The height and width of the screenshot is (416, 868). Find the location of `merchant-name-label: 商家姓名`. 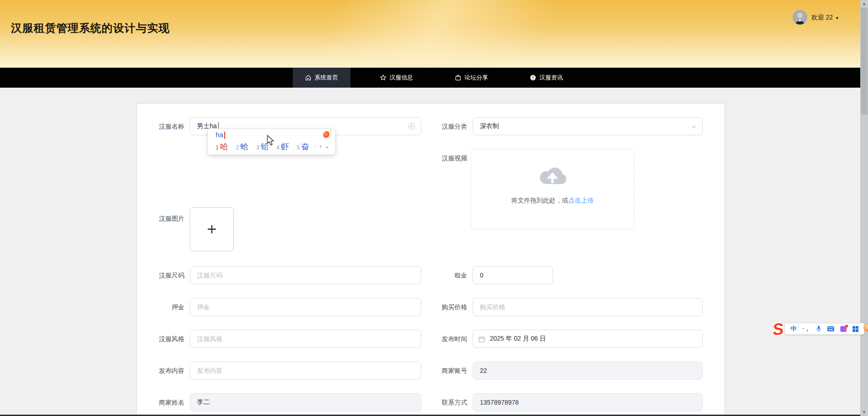

merchant-name-label: 商家姓名 is located at coordinates (161, 402).